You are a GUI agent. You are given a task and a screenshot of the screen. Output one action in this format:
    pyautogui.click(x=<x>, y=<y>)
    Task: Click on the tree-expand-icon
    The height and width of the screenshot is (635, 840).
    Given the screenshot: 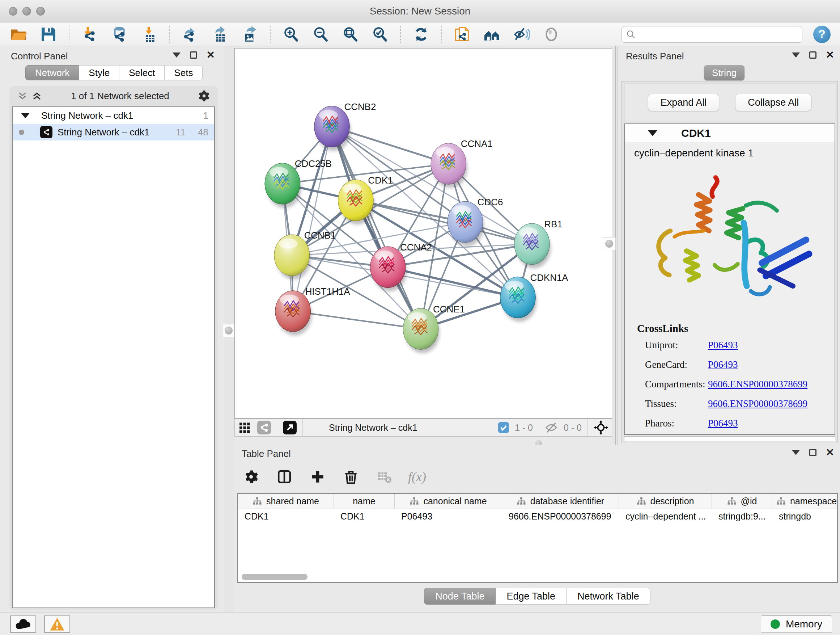 What is the action you would take?
    pyautogui.click(x=25, y=116)
    